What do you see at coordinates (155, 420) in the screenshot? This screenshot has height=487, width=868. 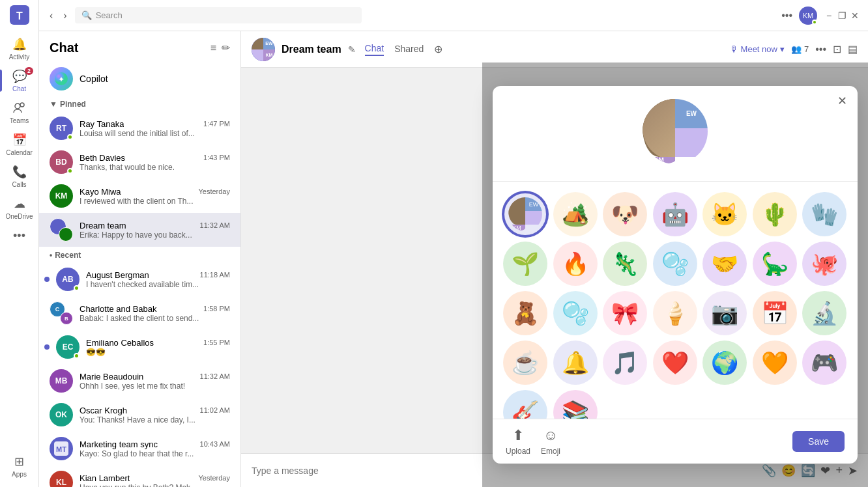 I see `chat-preview: You: Thanks! Have a nice day, I...` at bounding box center [155, 420].